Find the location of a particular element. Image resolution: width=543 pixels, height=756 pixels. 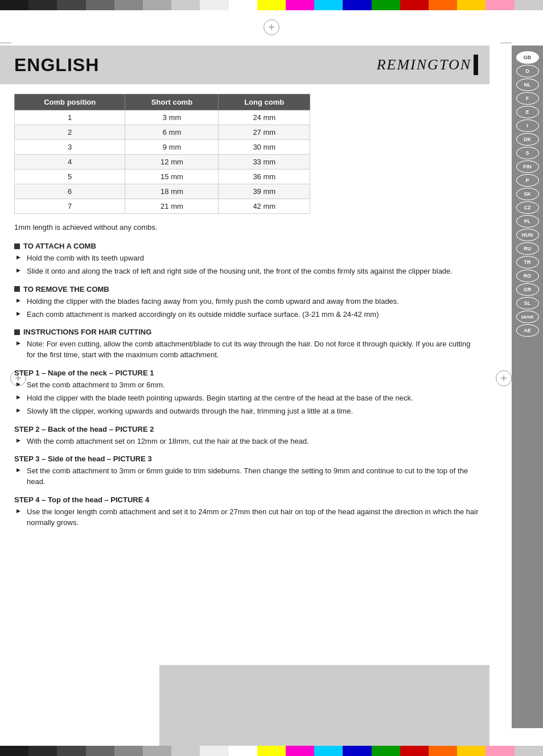

brand-name: REMINGTON is located at coordinates (424, 65).